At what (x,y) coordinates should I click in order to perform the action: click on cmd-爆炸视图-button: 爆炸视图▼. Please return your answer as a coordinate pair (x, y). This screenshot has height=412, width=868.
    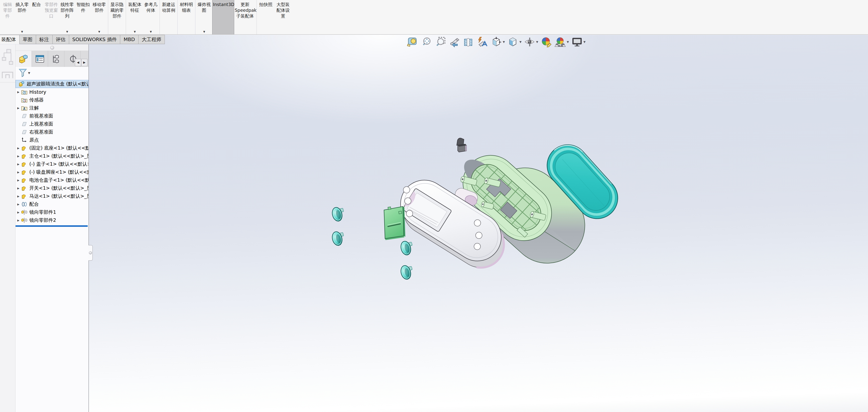
    Looking at the image, I should click on (204, 17).